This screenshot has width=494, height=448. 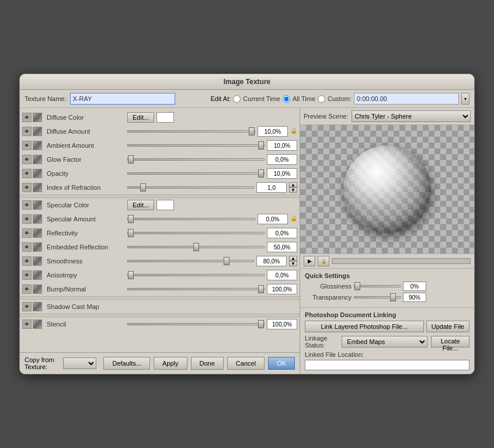 What do you see at coordinates (294, 131) in the screenshot?
I see `lock-icon-diffuse-amount: 🔒` at bounding box center [294, 131].